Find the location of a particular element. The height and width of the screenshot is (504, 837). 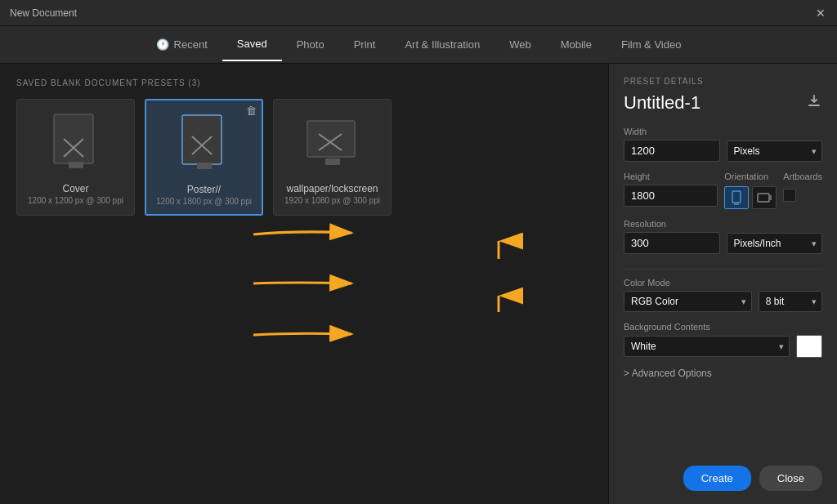

bg-contents-select: White Black Background Color Transparent… is located at coordinates (706, 346).